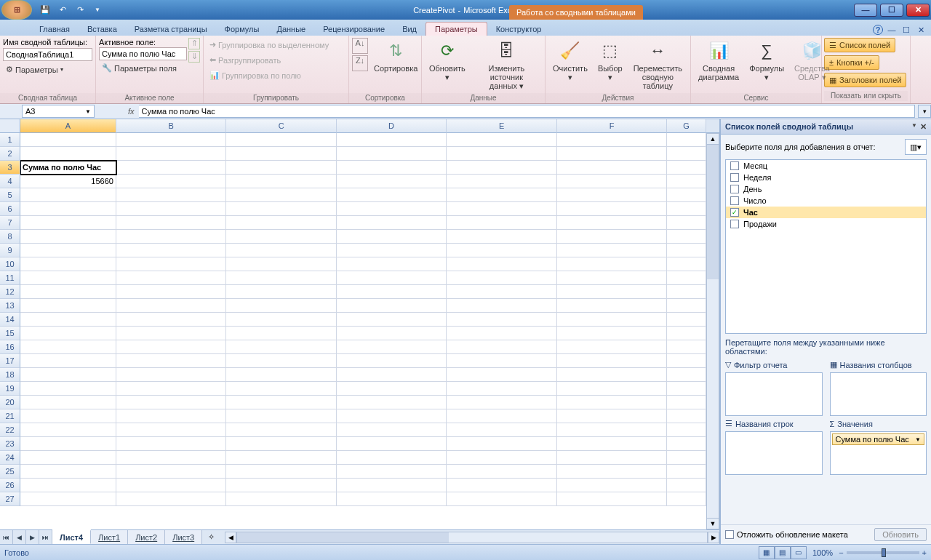  I want to click on values-dropzone: Сумма по полю Час▼, so click(879, 453).